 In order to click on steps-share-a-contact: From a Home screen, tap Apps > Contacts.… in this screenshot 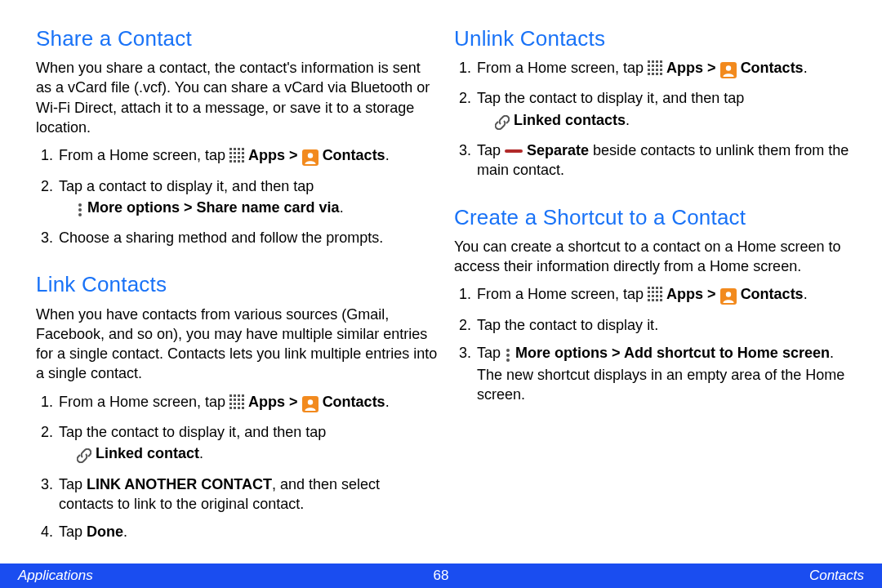, I will do `click(237, 196)`.